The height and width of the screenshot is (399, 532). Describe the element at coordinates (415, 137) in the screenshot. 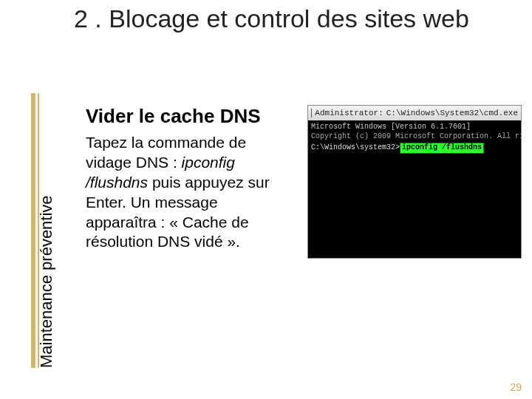

I see `terminal-line-2: Copyright (c) 2009 Microsoft Corporation…` at that location.